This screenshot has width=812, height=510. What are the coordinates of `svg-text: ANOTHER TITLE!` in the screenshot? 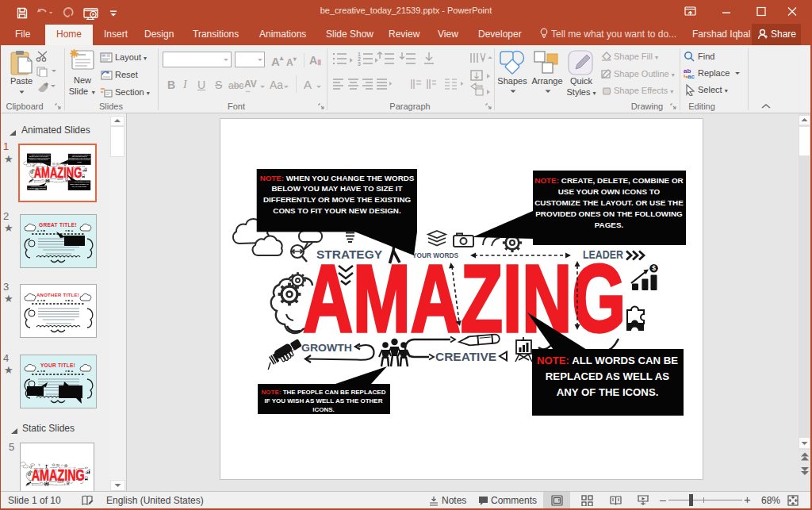 It's located at (58, 295).